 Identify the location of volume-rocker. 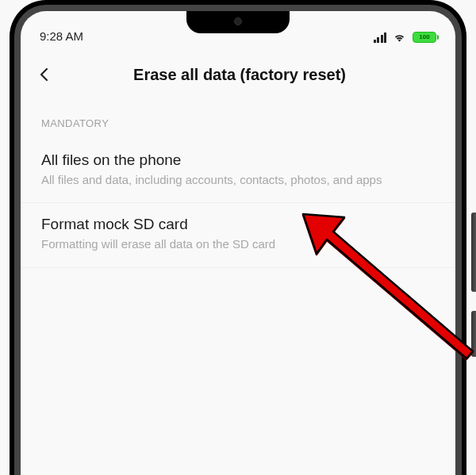
(474, 252).